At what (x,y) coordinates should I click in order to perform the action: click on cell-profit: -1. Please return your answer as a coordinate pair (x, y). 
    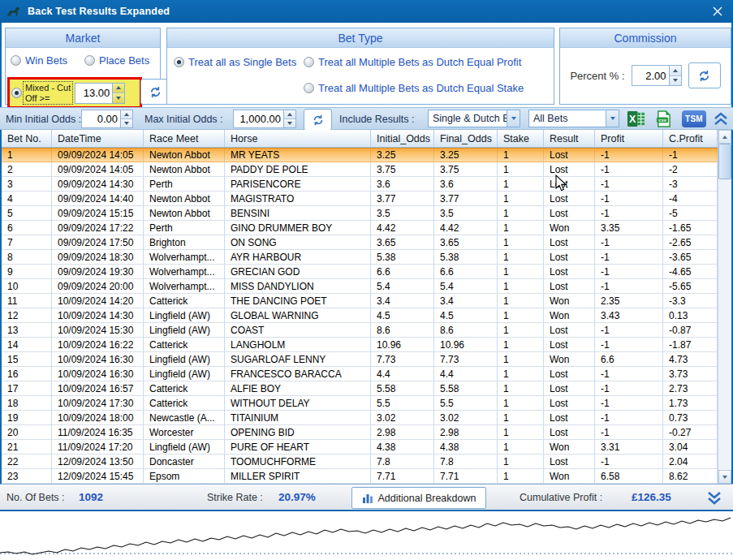
    Looking at the image, I should click on (629, 243).